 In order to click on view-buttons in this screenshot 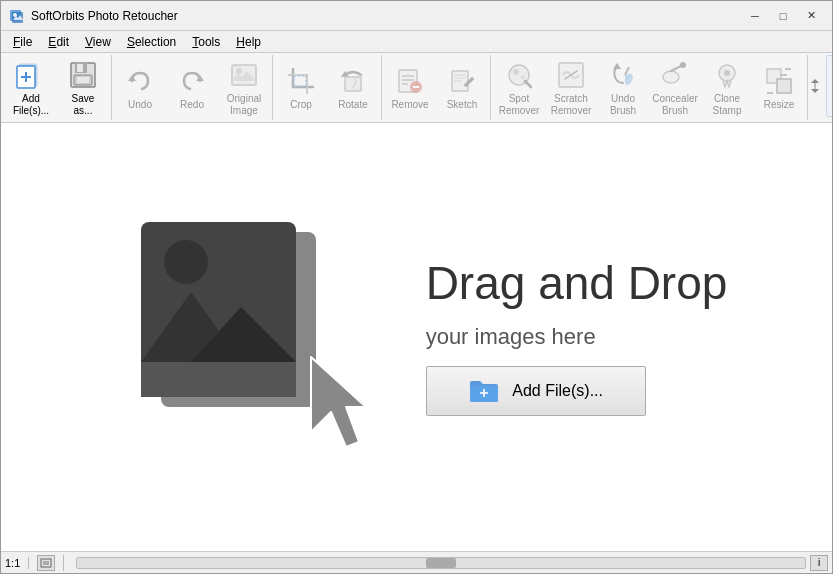, I will do `click(50, 563)`.